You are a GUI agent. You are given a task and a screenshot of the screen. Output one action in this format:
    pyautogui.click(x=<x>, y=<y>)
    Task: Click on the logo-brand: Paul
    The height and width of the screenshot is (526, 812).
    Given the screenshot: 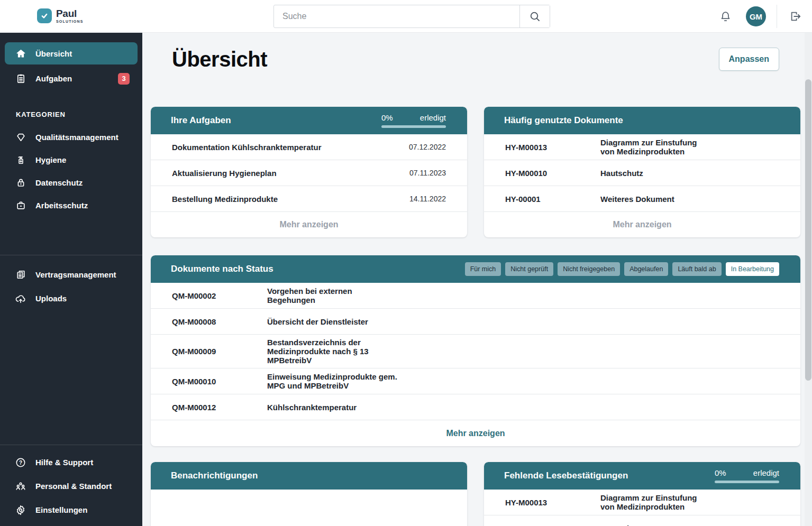 What is the action you would take?
    pyautogui.click(x=70, y=14)
    